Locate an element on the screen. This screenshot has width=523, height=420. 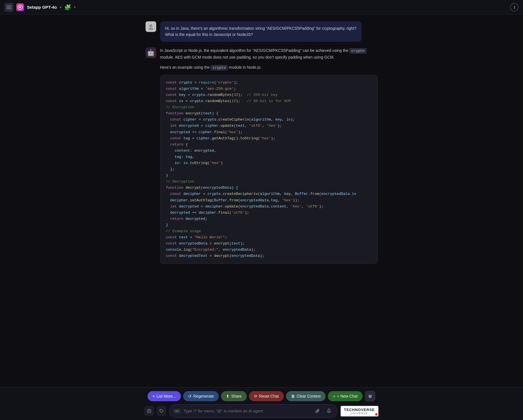
chat-input is located at coordinates (247, 411).